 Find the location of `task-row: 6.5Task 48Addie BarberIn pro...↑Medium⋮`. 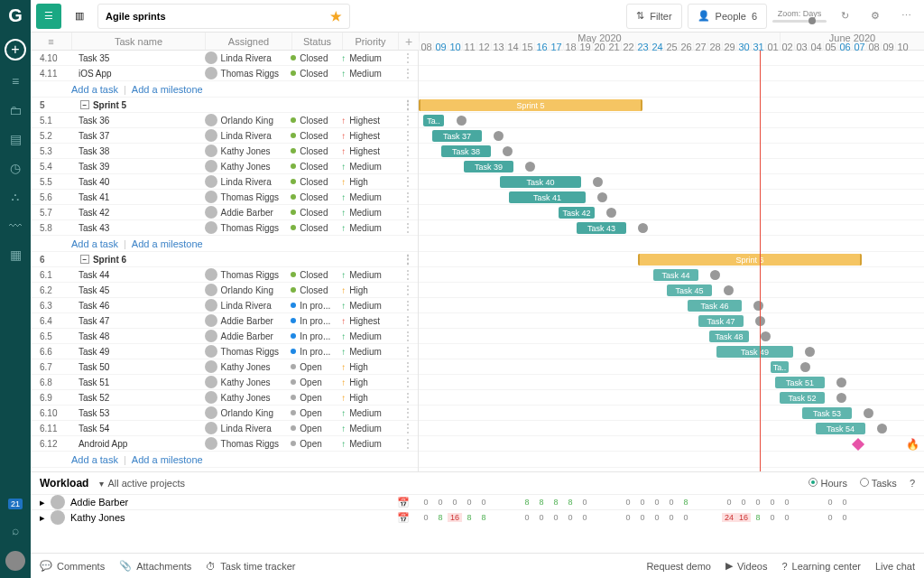

task-row: 6.5Task 48Addie BarberIn pro...↑Medium⋮ is located at coordinates (224, 336).